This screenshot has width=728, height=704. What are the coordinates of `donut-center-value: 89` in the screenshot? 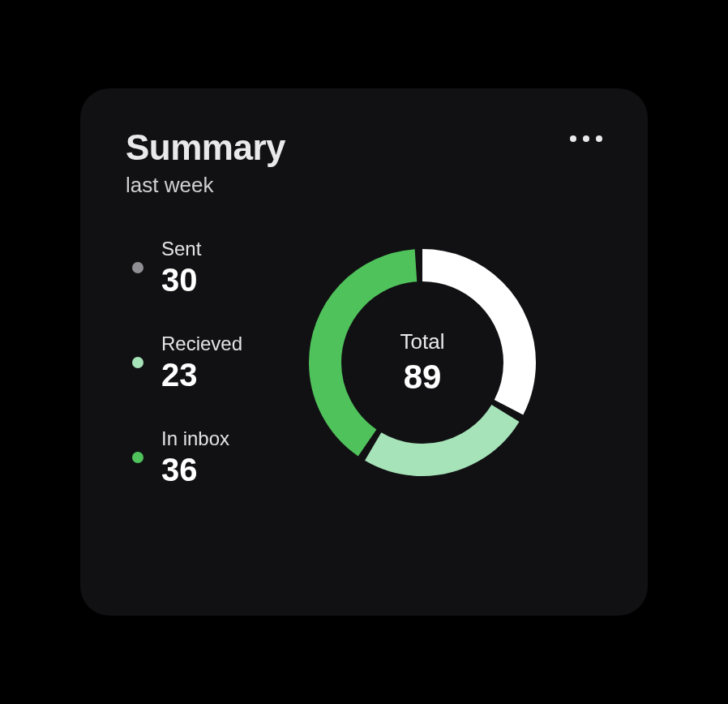 It's located at (423, 377).